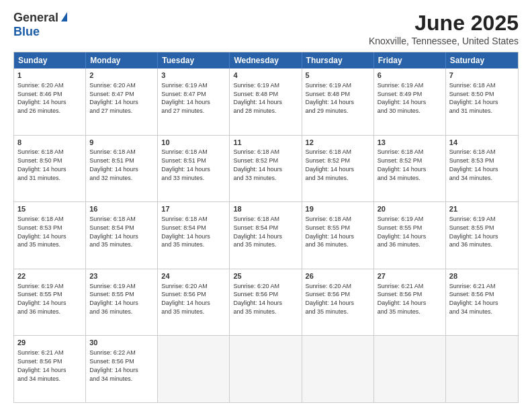  I want to click on cal-cell-22: 22Sunrise: 6:19 AMSunset: 8:55 PMDayligh…, so click(50, 302).